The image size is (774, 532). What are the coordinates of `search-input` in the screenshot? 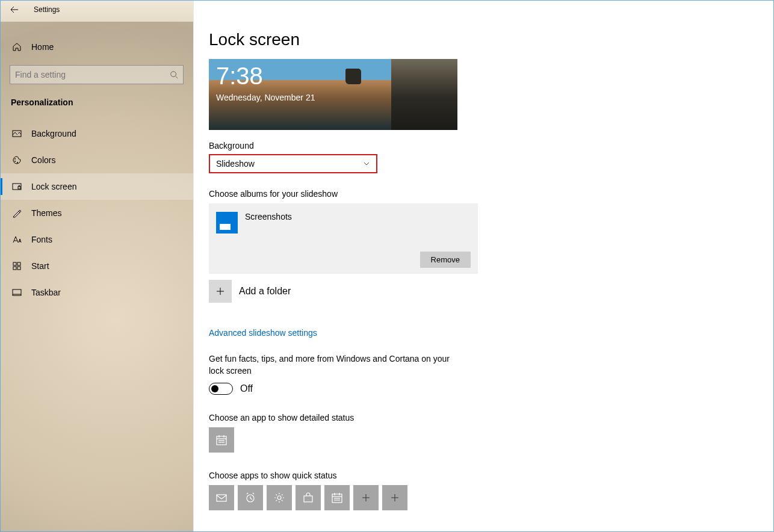 It's located at (96, 75).